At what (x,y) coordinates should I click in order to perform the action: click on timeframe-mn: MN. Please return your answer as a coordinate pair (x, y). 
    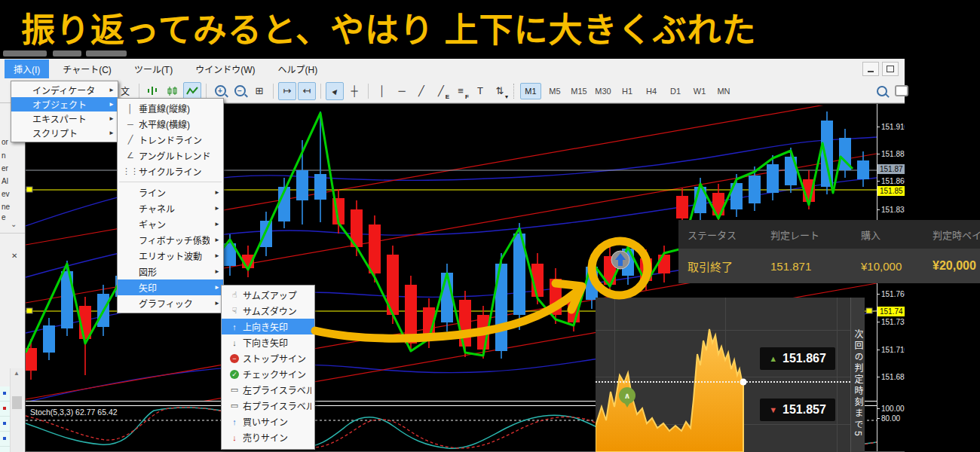
    Looking at the image, I should click on (724, 91).